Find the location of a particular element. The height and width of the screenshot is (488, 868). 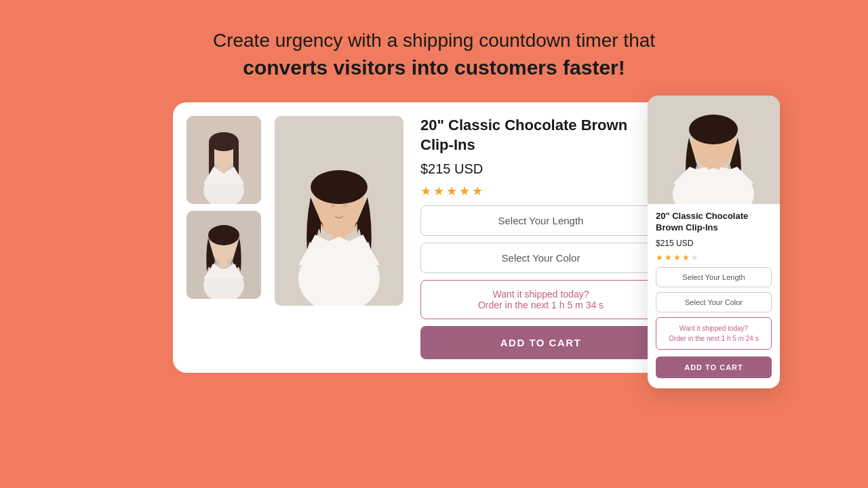

mobile-star-2: ★ is located at coordinates (669, 258).